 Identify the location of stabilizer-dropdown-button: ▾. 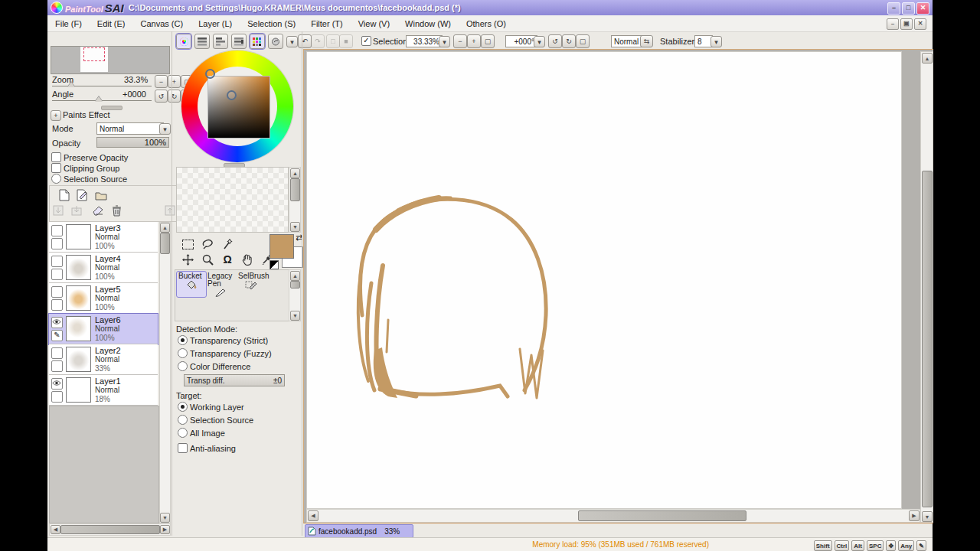
(717, 41).